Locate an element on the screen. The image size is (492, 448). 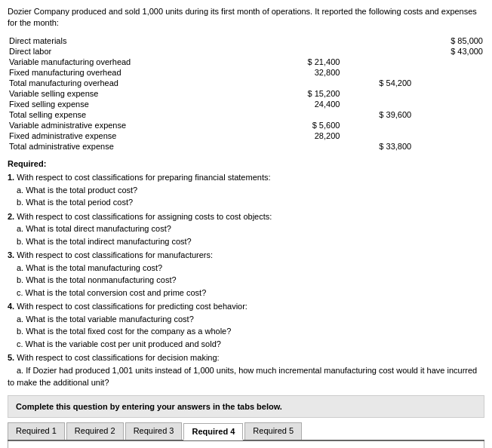
cost-label: Total manufacturing overhead is located at coordinates (139, 83).